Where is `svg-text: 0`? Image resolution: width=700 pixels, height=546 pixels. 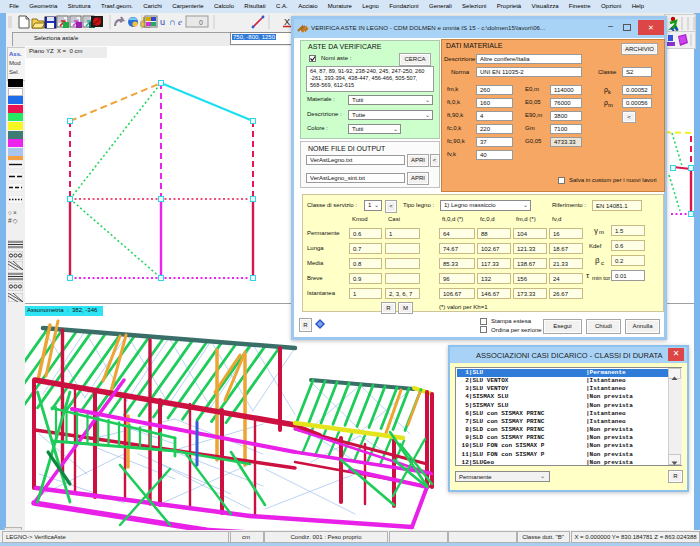
svg-text: 0 is located at coordinates (201, 22).